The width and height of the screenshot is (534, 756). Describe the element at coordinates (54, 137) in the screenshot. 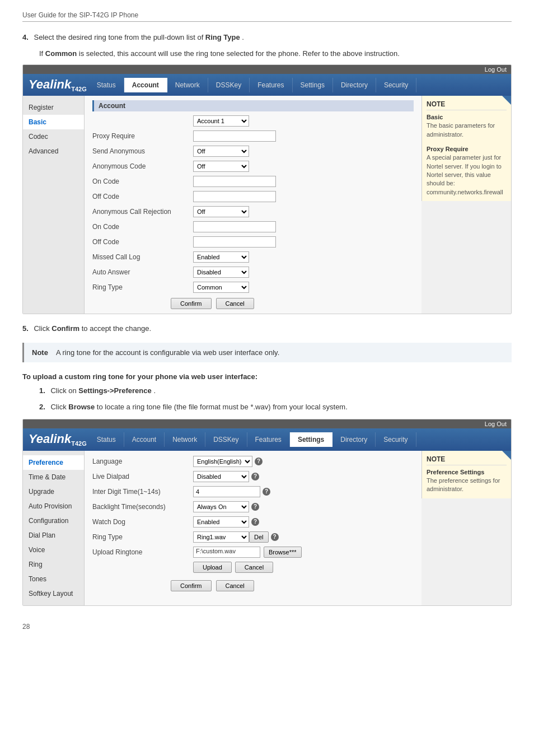

I see `sidebar-codec: Codec` at that location.